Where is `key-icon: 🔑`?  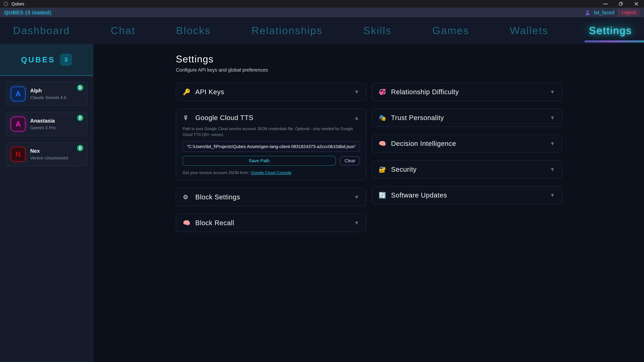
key-icon: 🔑 is located at coordinates (187, 92).